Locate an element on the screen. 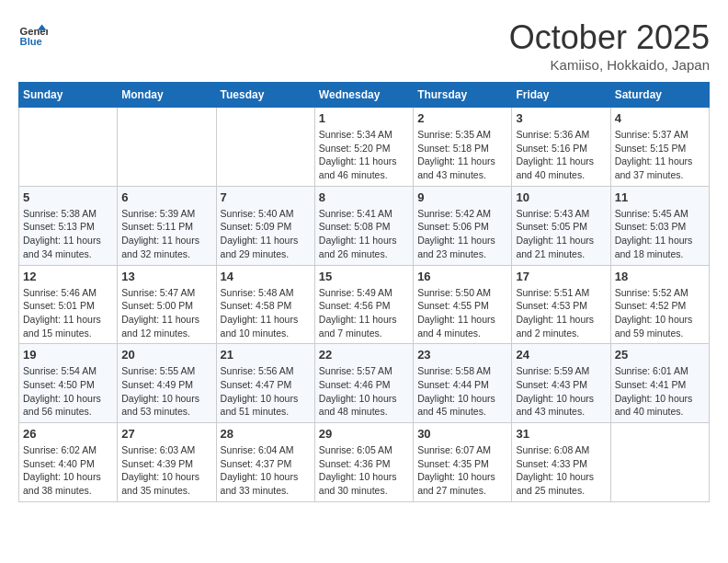 The image size is (728, 563). week-row-4: 19Sunrise: 5:54 AM Sunset: 4:50 PM Dayli… is located at coordinates (364, 384).